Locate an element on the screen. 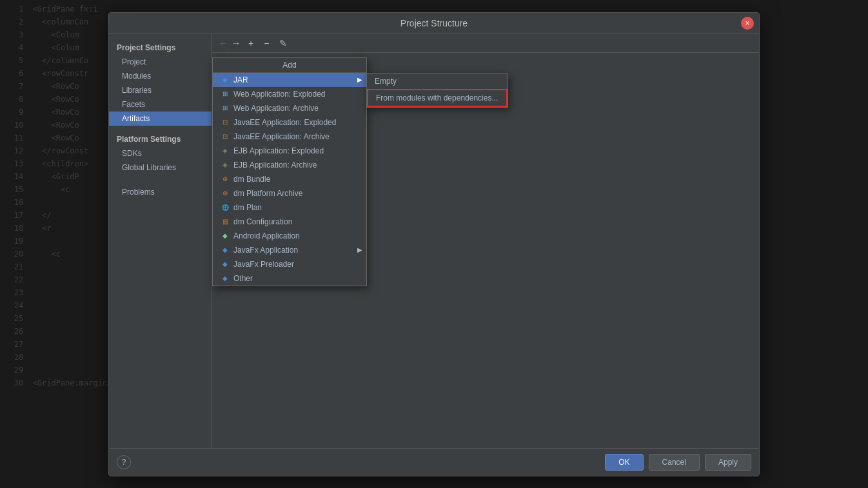 The image size is (868, 488). project-settings-label: Project Settings is located at coordinates (160, 47).